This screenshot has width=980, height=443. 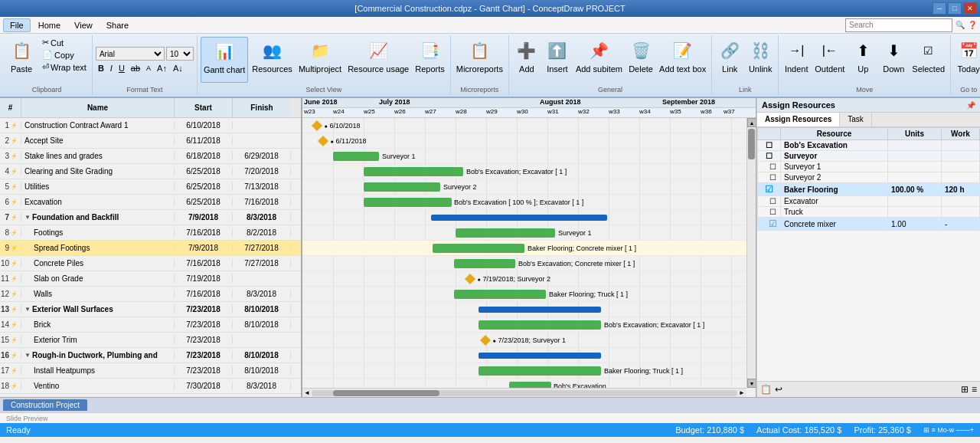 I want to click on link-label: Link, so click(x=746, y=89).